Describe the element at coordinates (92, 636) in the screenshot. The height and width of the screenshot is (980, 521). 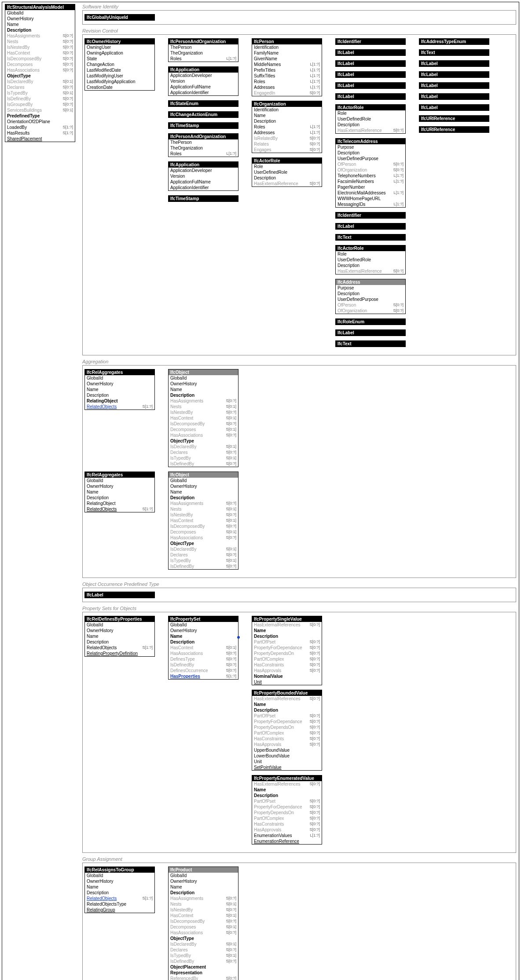
I see `attr-name: Name` at that location.